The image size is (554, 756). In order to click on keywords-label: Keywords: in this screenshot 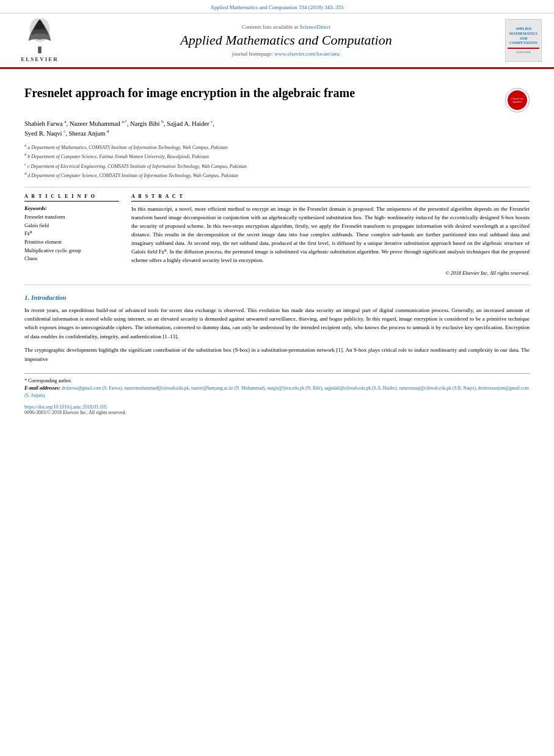, I will do `click(72, 208)`.